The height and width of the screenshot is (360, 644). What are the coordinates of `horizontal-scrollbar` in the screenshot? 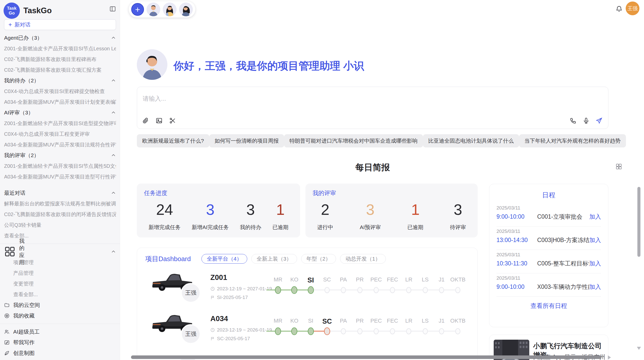 It's located at (366, 357).